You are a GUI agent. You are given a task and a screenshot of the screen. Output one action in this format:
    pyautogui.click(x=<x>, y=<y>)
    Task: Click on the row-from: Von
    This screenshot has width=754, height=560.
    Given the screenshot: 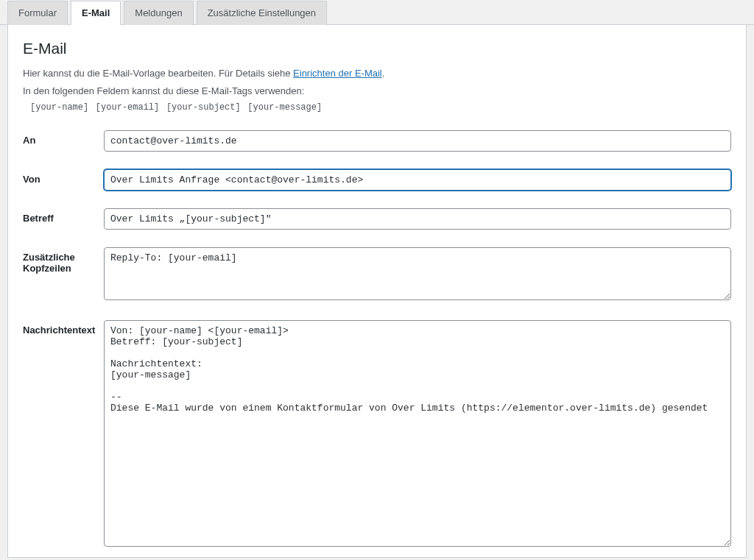 What is the action you would take?
    pyautogui.click(x=377, y=180)
    